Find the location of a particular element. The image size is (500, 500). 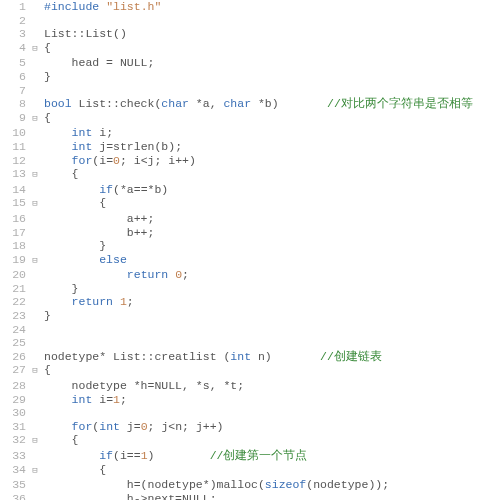

code-line: 32⊟ { is located at coordinates (250, 441).